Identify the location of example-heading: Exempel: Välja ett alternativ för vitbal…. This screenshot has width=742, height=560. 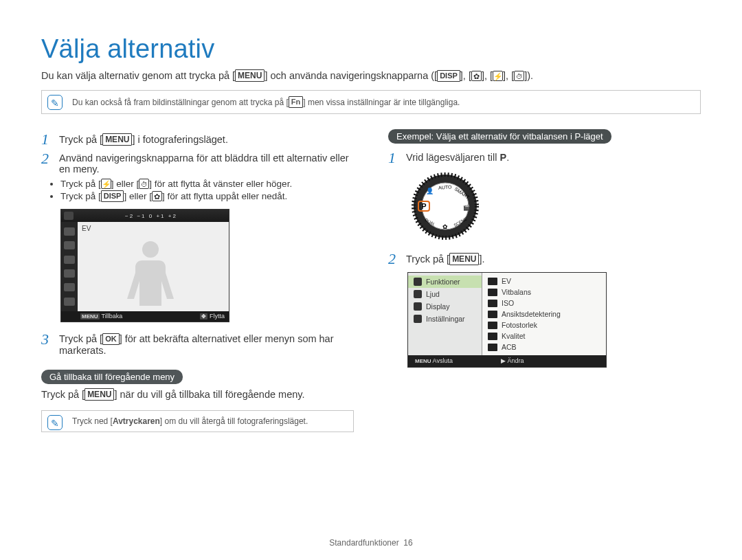
(500, 136).